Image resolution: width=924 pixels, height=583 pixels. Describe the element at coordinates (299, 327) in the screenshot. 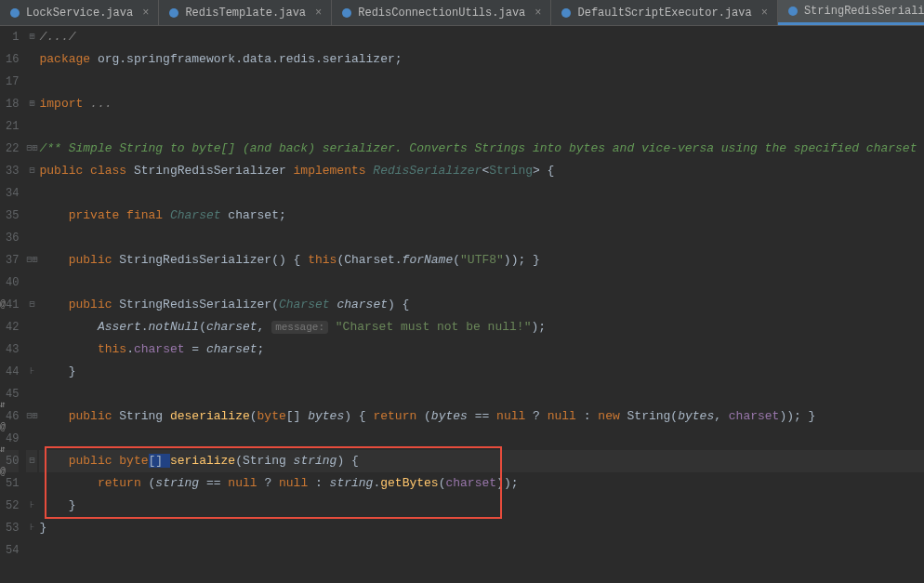

I see `parameter-hint: message:` at that location.